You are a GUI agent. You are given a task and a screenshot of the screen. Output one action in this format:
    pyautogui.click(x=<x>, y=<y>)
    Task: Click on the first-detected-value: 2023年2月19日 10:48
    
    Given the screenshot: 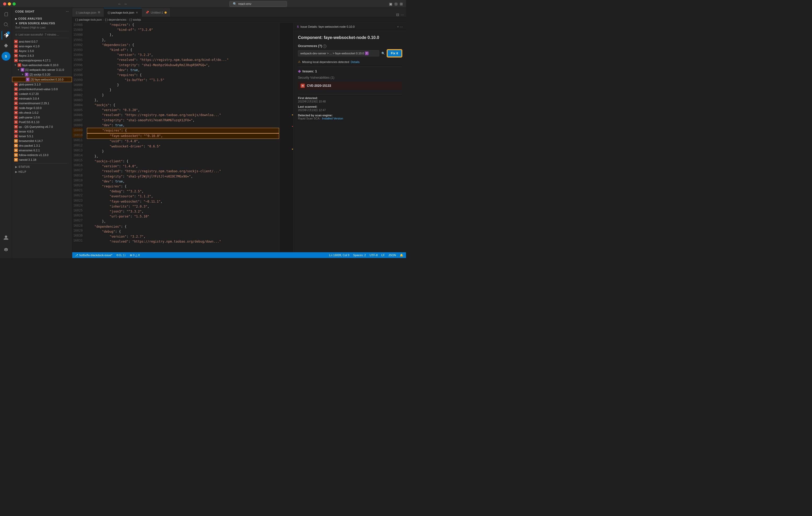 What is the action you would take?
    pyautogui.click(x=350, y=101)
    